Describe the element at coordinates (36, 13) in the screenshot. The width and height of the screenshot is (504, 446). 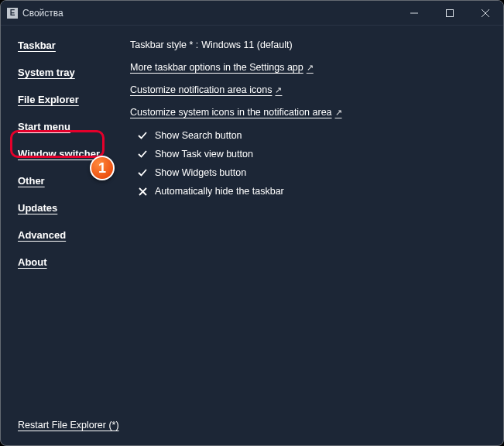
I see `titlebar-left: E Свойства` at that location.